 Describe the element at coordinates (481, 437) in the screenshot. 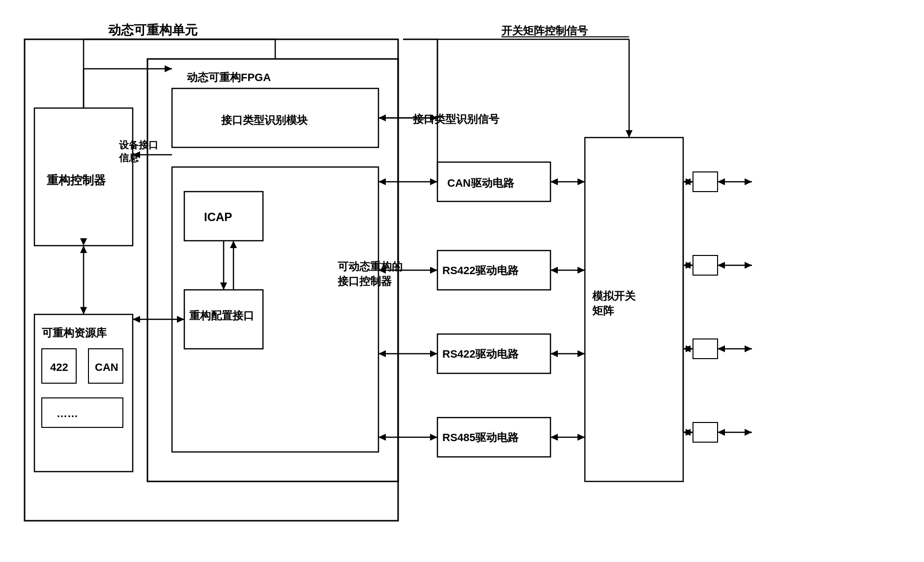

I see `rs485-driver-label: RS485驱动电路` at that location.